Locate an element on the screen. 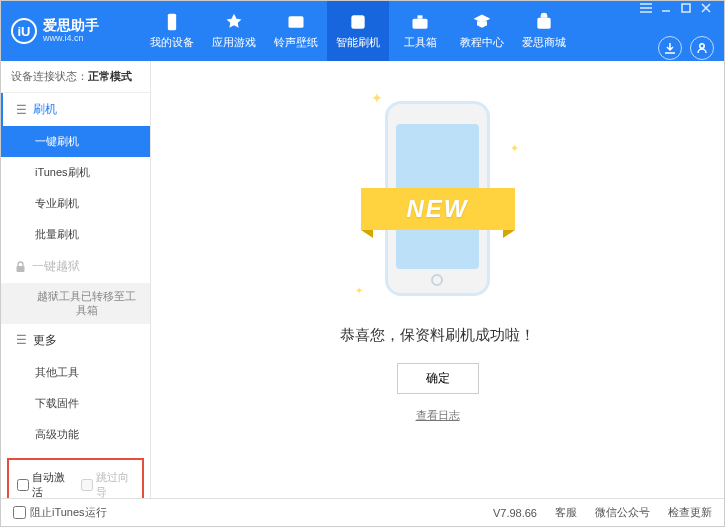 This screenshot has height=527, width=725. download-button is located at coordinates (670, 48).